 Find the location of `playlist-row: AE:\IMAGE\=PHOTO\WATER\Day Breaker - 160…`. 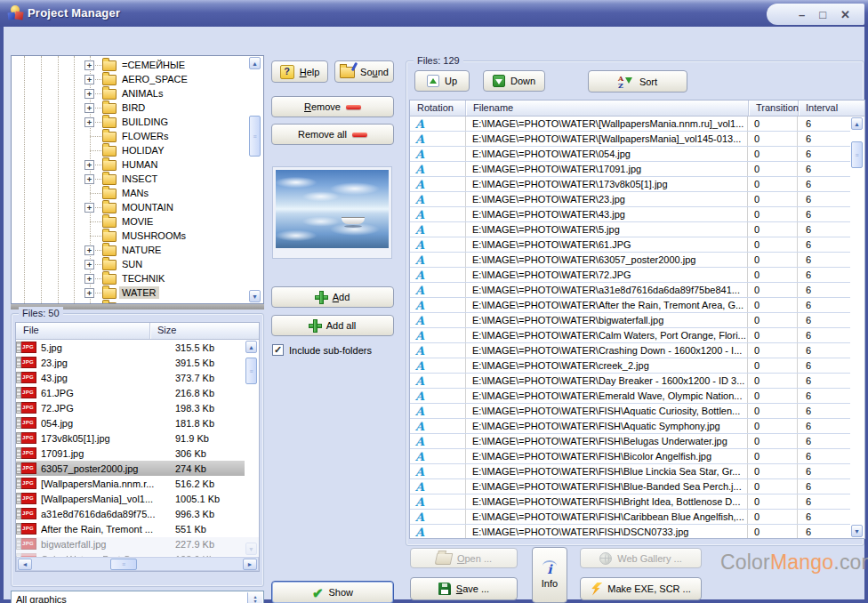

playlist-row: AE:\IMAGE\=PHOTO\WATER\Day Breaker - 160… is located at coordinates (630, 381).